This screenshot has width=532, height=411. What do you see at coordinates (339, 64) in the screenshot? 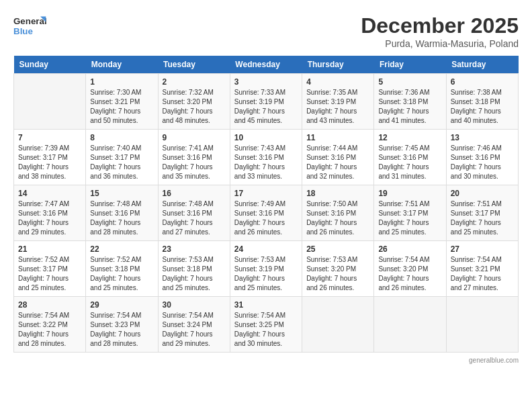
I see `weekday-header-cell: Thursday` at bounding box center [339, 64].